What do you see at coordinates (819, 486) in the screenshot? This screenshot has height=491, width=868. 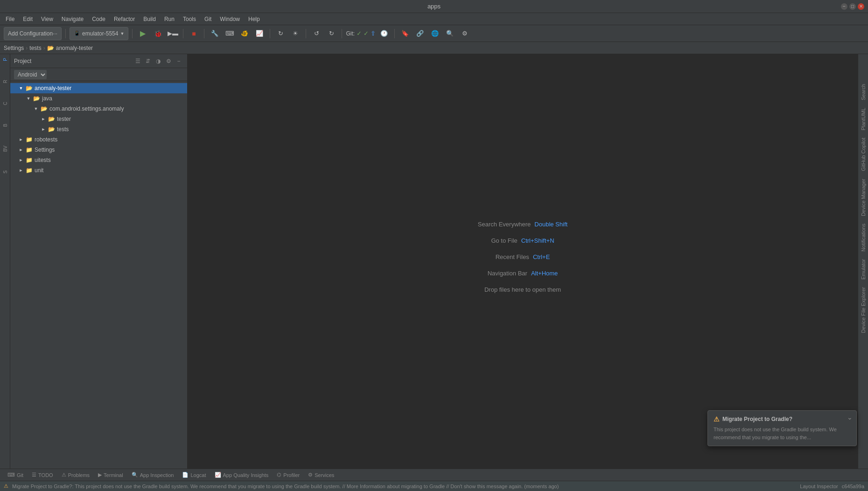 I see `layout-inspector-label: Layout Inspector` at bounding box center [819, 486].